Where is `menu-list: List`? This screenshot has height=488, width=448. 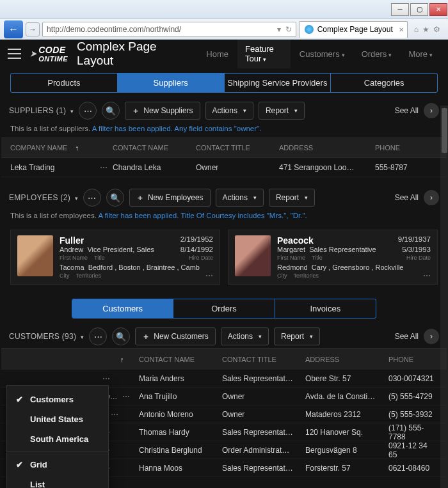 menu-list: List is located at coordinates (58, 481).